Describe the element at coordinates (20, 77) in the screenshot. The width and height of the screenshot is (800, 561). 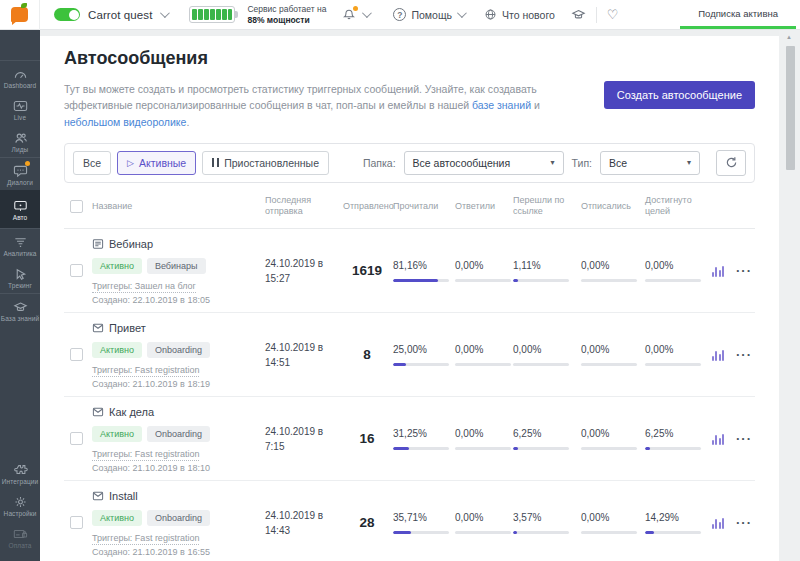
I see `sidebar-item-dashboard: Dashboard` at that location.